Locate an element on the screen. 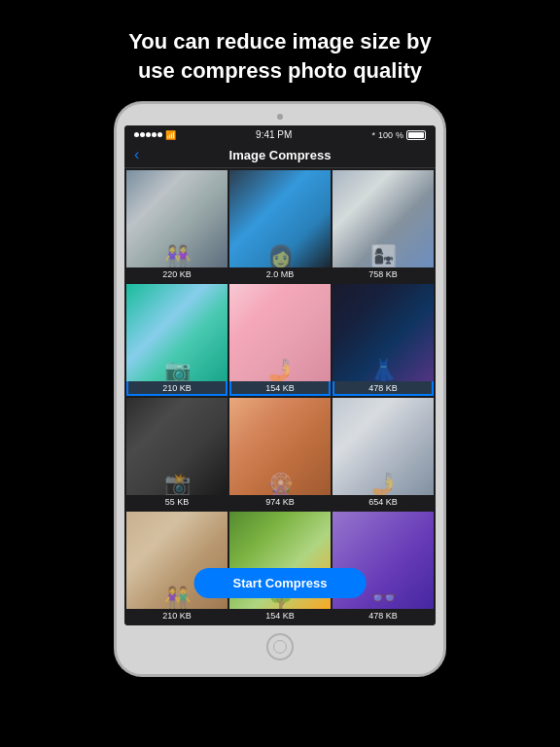 This screenshot has height=747, width=560. file-size-2: 2.0 MB is located at coordinates (280, 274).